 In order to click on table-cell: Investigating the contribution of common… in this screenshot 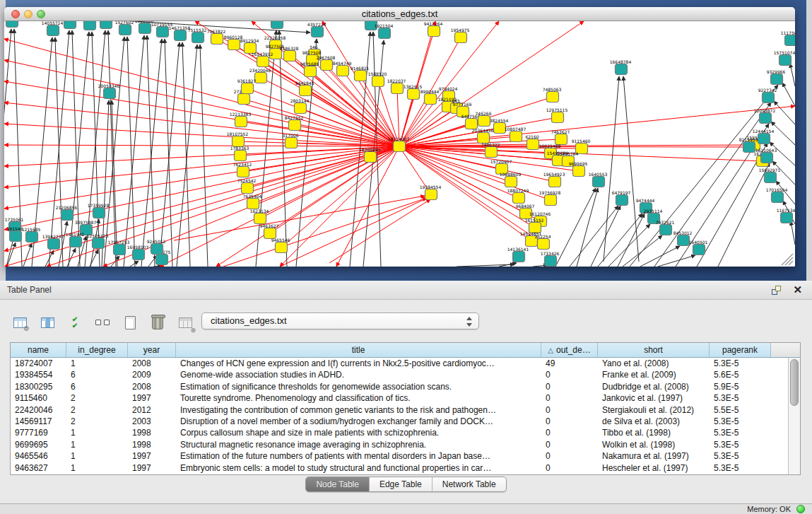, I will do `click(359, 410)`.